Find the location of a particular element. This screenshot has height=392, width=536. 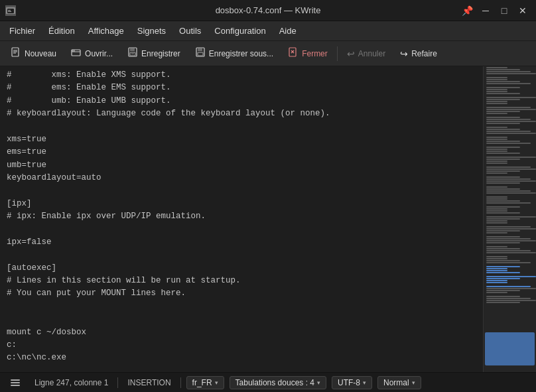

enregistrer-sous-icon is located at coordinates (200, 53).